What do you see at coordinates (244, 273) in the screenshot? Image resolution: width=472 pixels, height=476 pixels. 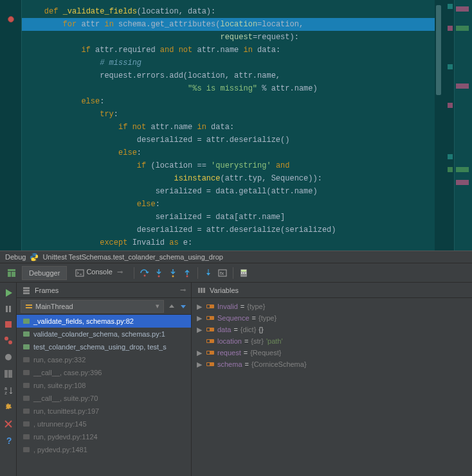 I see `calculator-icon` at bounding box center [244, 273].